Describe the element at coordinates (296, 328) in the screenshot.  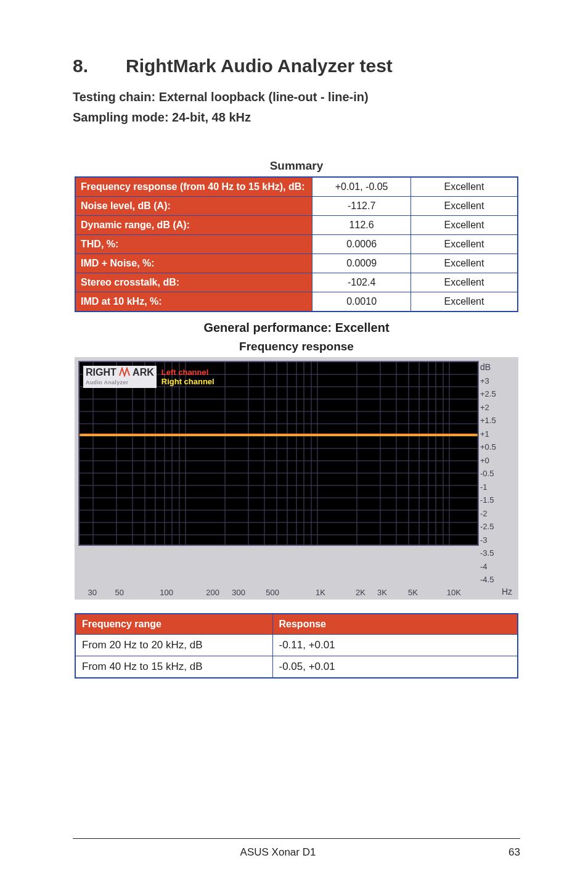
I see `general-performance: General performance: Excellent` at that location.